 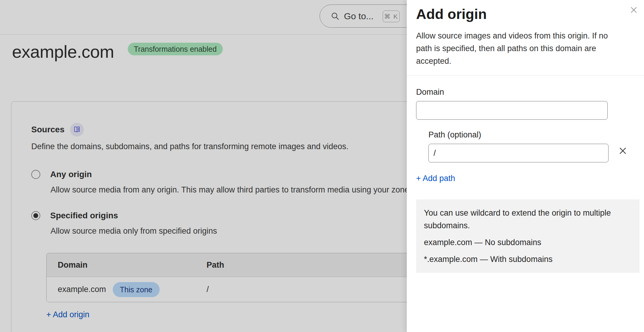 What do you see at coordinates (528, 242) in the screenshot?
I see `info-line-no-subdomains: example.com — No subdomains` at bounding box center [528, 242].